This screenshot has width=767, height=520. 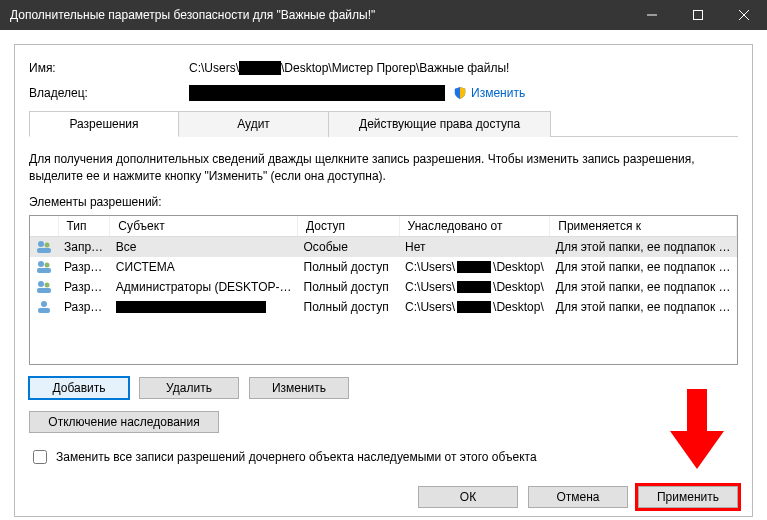 I want to click on col-subject: Субъект, so click(x=204, y=226).